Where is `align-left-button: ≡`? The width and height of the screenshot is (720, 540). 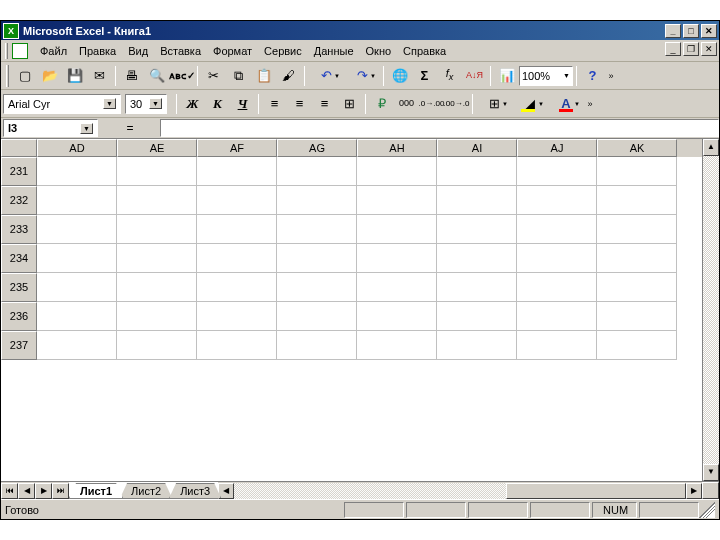
align-left-button: ≡ is located at coordinates (274, 104).